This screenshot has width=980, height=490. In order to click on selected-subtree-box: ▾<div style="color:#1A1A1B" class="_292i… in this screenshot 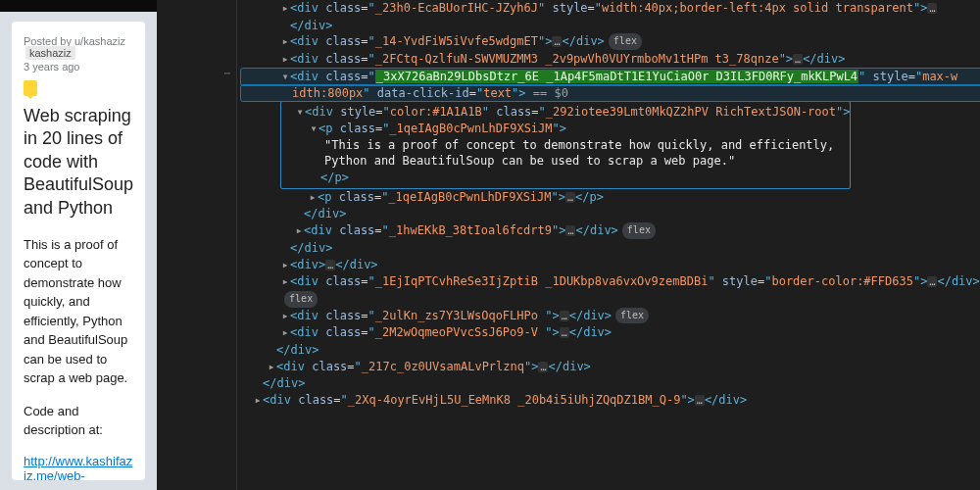, I will do `click(565, 145)`.